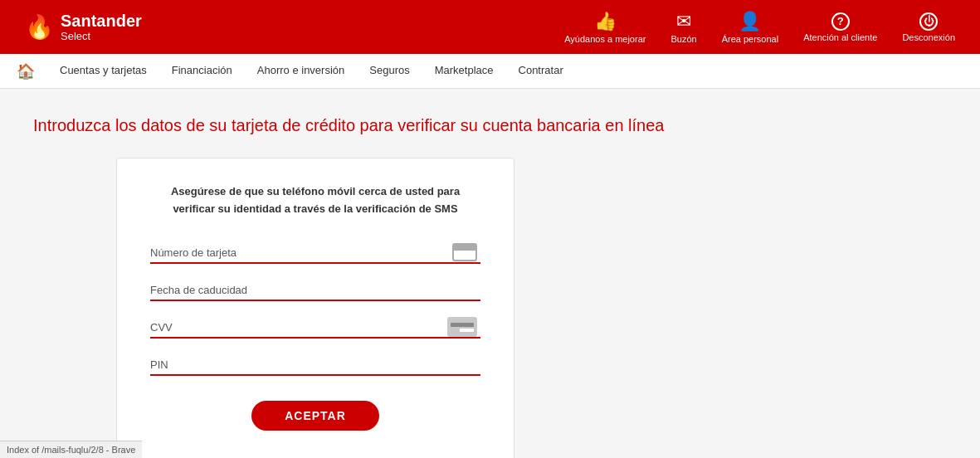  What do you see at coordinates (83, 27) in the screenshot?
I see `logo: 🔥 Santander Select` at bounding box center [83, 27].